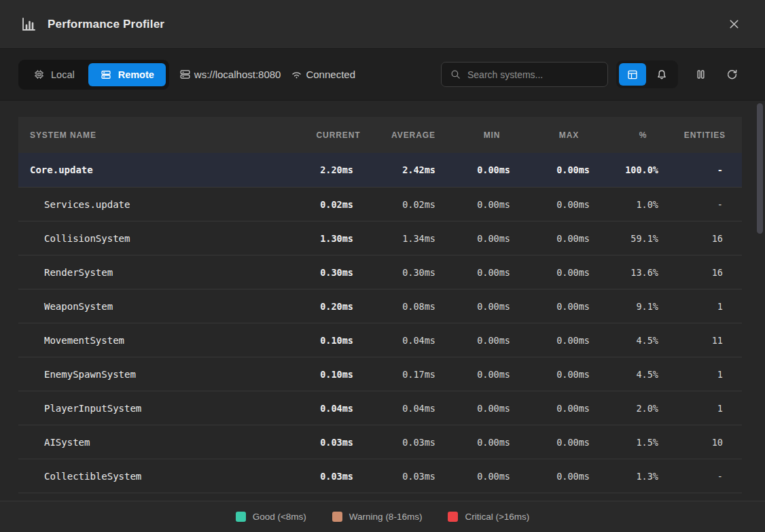 The width and height of the screenshot is (765, 532). Describe the element at coordinates (413, 170) in the screenshot. I see `average-cell: 2.42ms` at that location.